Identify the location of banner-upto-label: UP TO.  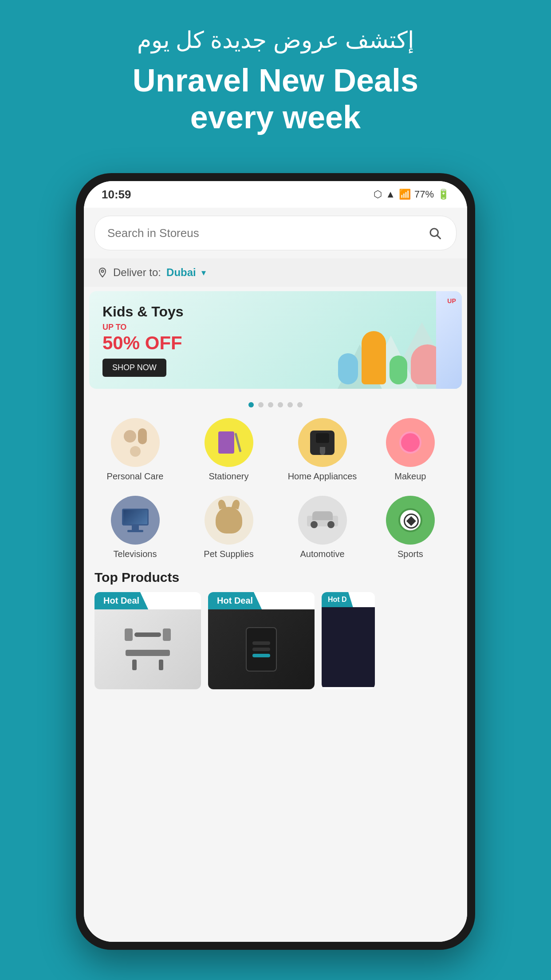
(114, 327).